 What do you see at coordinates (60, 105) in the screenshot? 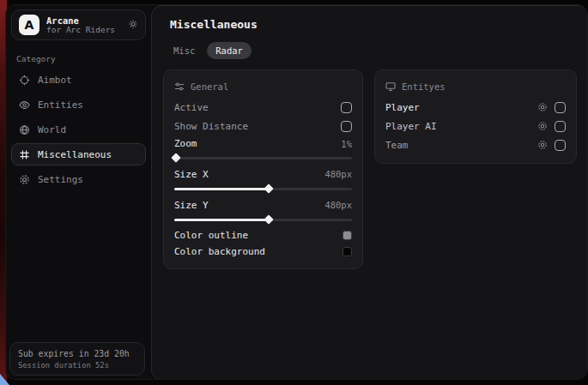
I see `sidebar-item-label: Entities` at bounding box center [60, 105].